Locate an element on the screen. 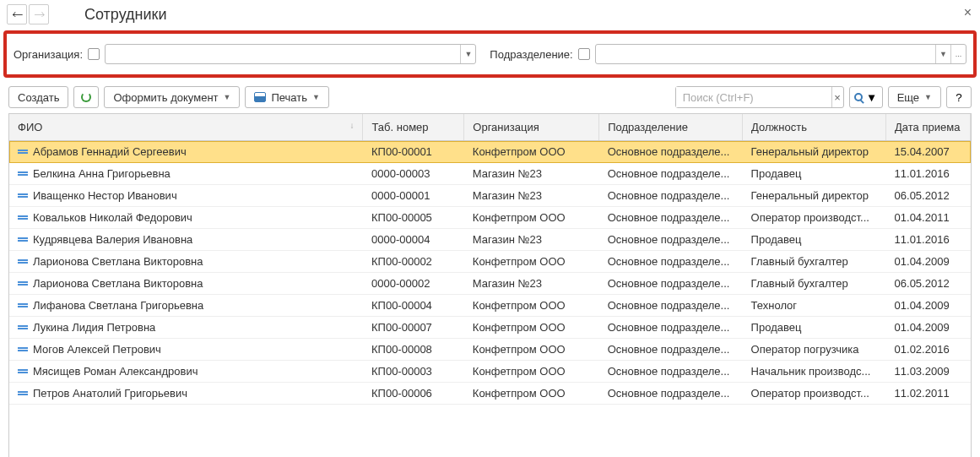 The image size is (980, 457). close-button: × is located at coordinates (967, 13).